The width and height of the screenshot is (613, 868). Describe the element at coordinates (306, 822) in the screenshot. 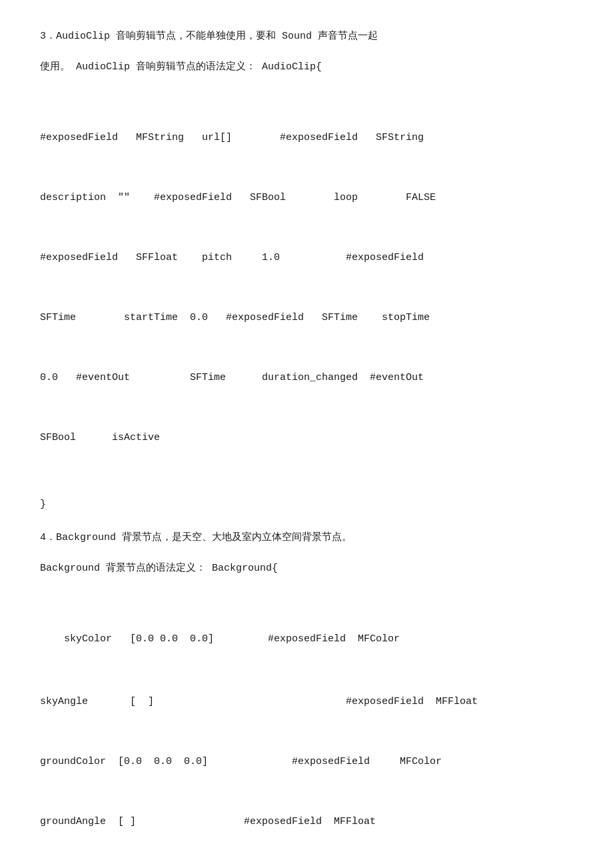

I see `ground-angle-row: groundAngle [ ] #exposedField MFFloat` at that location.